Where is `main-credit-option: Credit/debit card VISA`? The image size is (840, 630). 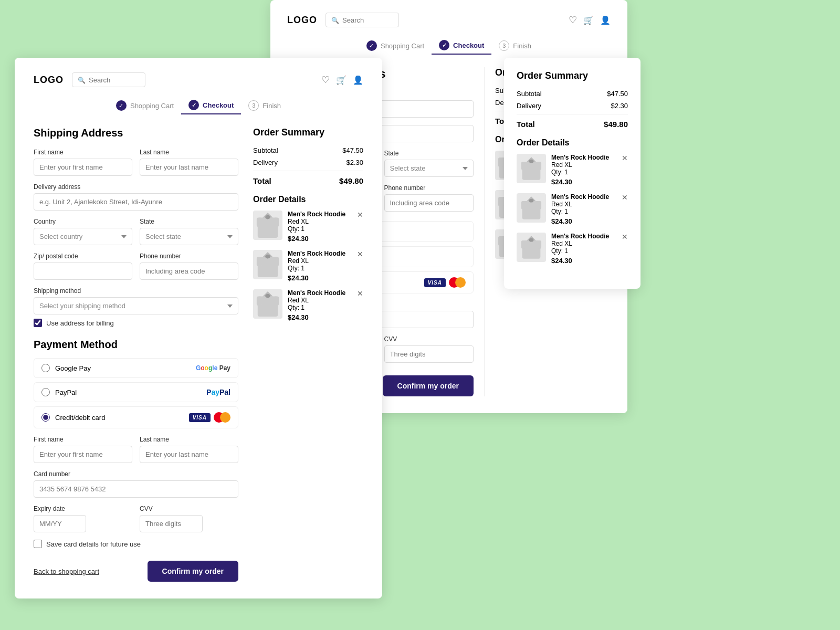
main-credit-option: Credit/debit card VISA is located at coordinates (136, 417).